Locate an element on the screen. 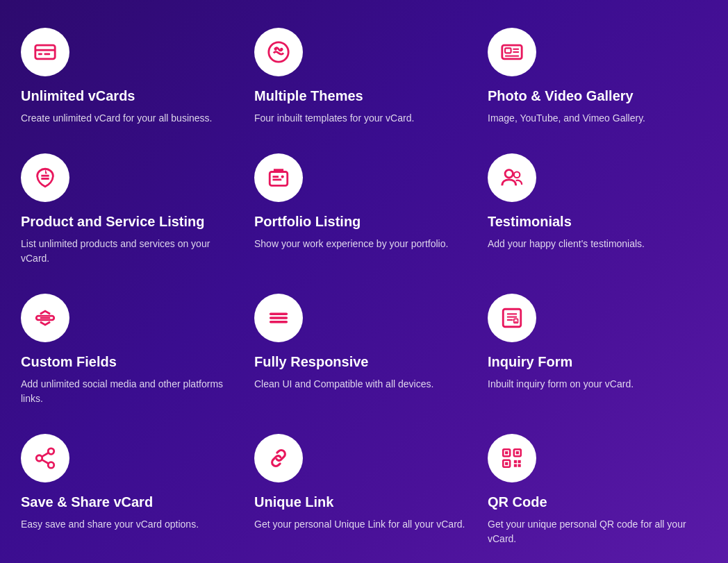  vcards-desc: Create unlimited vCard for your all busi… is located at coordinates (131, 118).